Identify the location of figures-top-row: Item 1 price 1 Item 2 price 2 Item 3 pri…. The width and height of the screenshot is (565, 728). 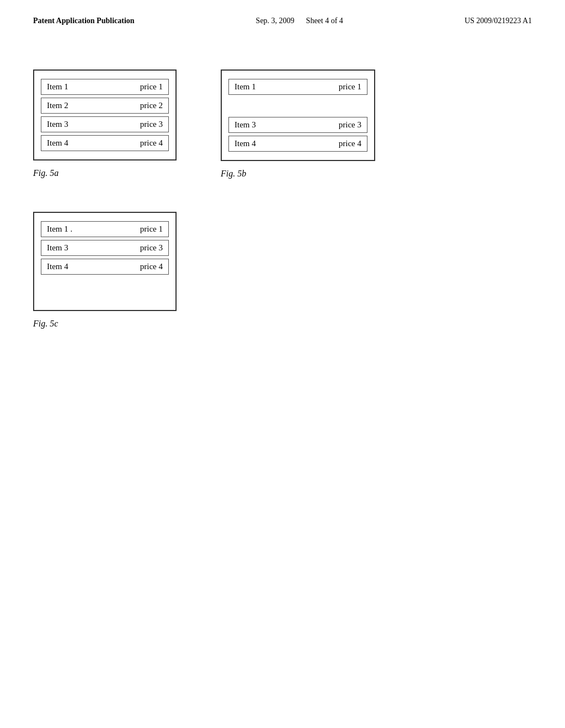
(282, 124).